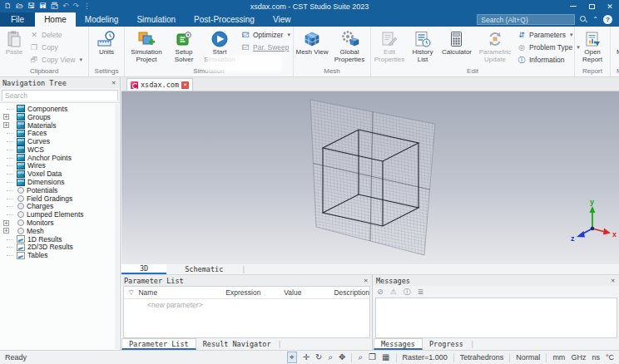 The width and height of the screenshot is (619, 364). Describe the element at coordinates (578, 357) in the screenshot. I see `unit-frequency: GHz` at that location.